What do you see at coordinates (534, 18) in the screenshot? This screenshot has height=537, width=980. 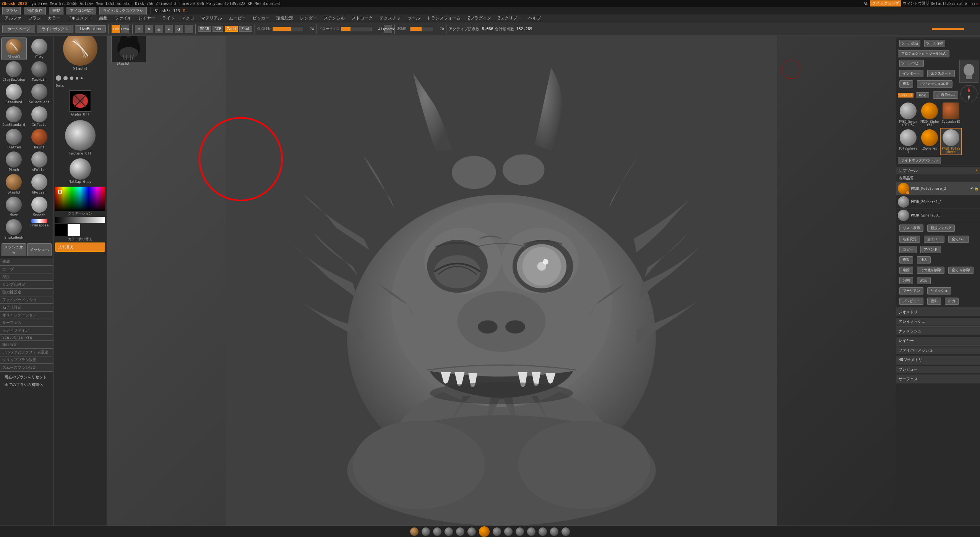 I see `menu-help: ヘルプ` at bounding box center [534, 18].